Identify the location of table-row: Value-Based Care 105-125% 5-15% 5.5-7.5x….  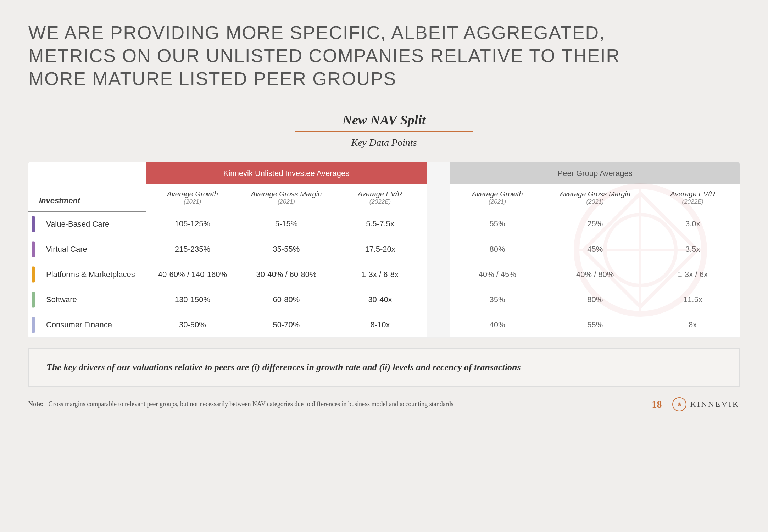
(384, 224).